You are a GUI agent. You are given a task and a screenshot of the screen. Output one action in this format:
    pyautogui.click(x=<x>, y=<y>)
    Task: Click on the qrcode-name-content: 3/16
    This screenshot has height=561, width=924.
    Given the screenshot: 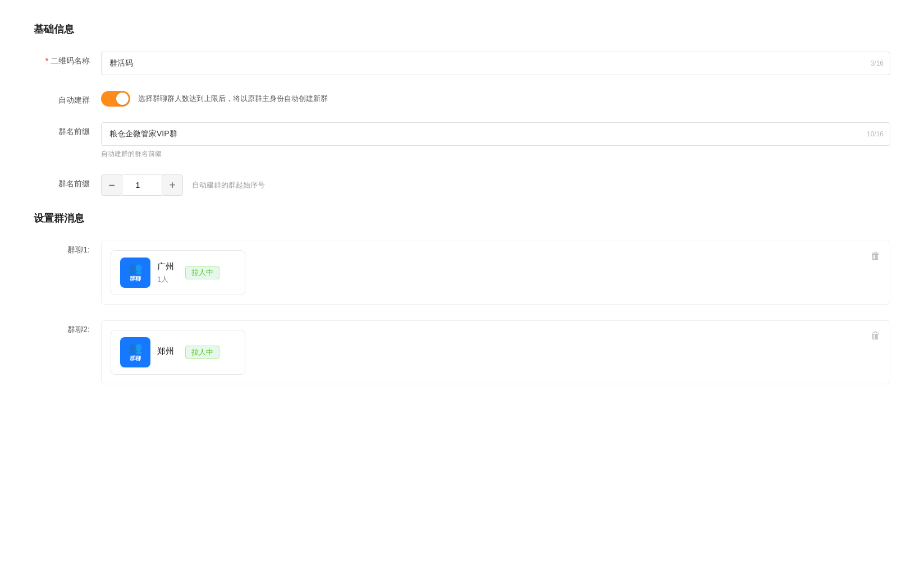 What is the action you would take?
    pyautogui.click(x=496, y=63)
    